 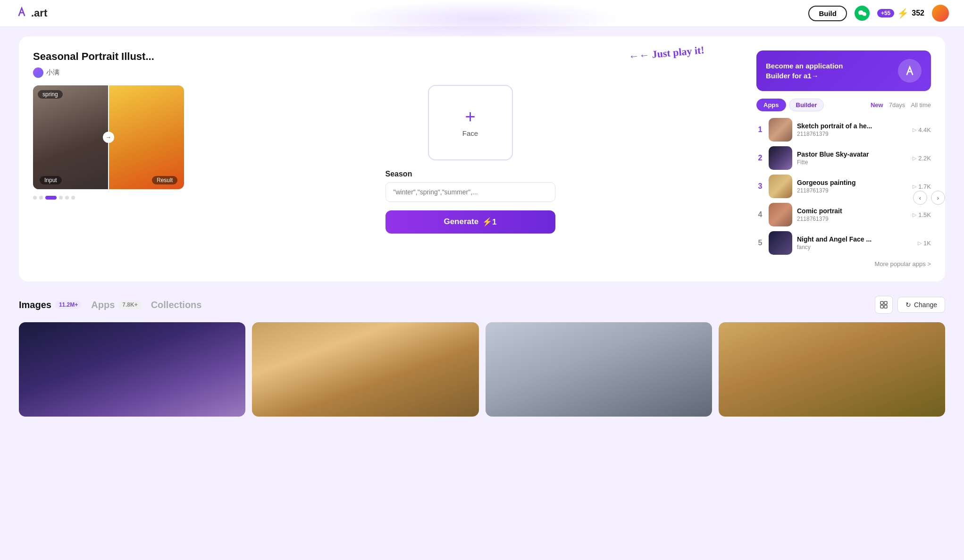 I want to click on author-name: 小满, so click(x=53, y=73).